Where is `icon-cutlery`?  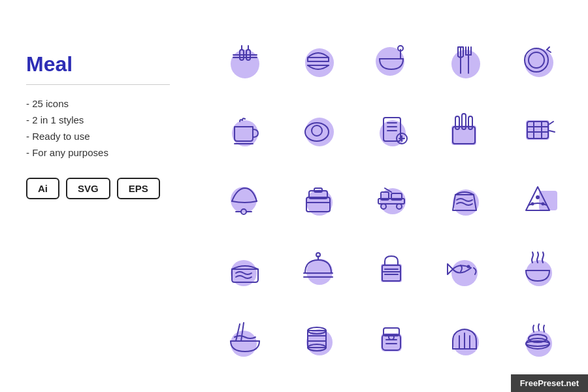
icon-cutlery is located at coordinates (465, 60).